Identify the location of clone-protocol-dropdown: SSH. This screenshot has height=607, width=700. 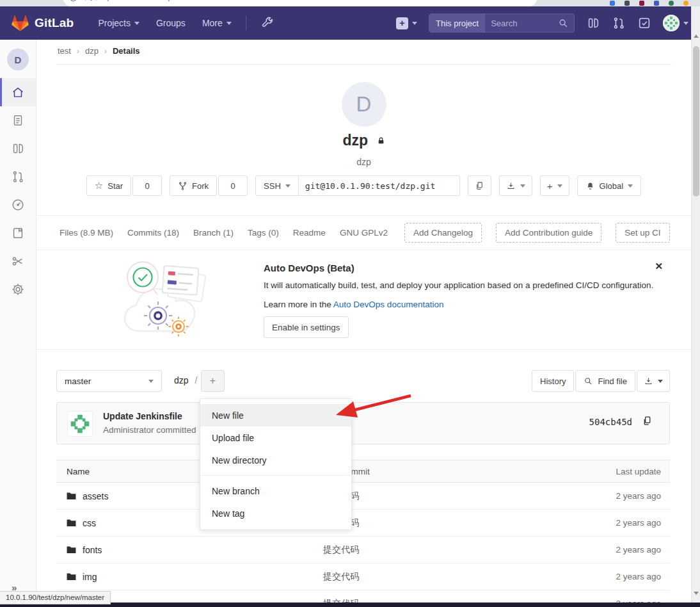
(277, 186).